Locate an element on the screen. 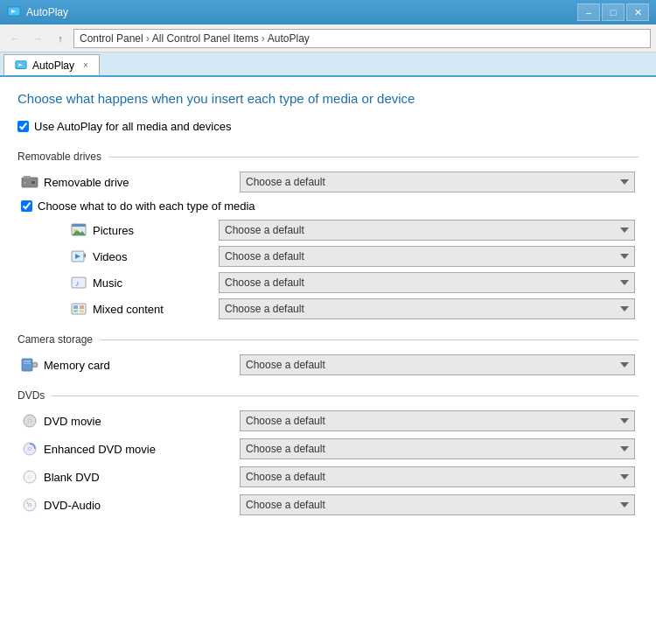 This screenshot has width=656, height=644. mixed-content-label: Mixed content is located at coordinates (144, 309).